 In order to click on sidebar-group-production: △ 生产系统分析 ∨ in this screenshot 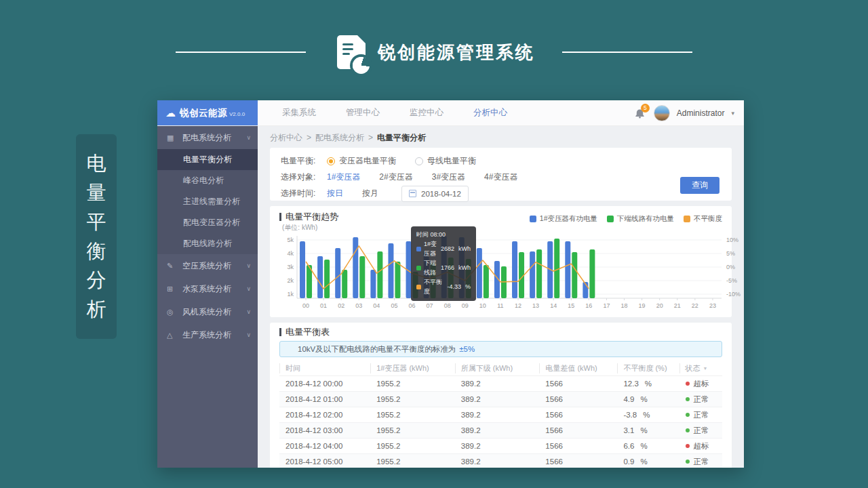, I will do `click(208, 335)`.